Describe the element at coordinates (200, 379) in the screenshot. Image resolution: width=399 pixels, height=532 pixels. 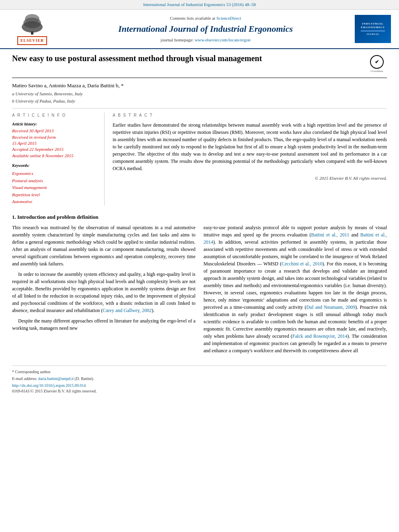
I see `email-note: E-mail address: daria.battini@unipd.it (…` at that location.